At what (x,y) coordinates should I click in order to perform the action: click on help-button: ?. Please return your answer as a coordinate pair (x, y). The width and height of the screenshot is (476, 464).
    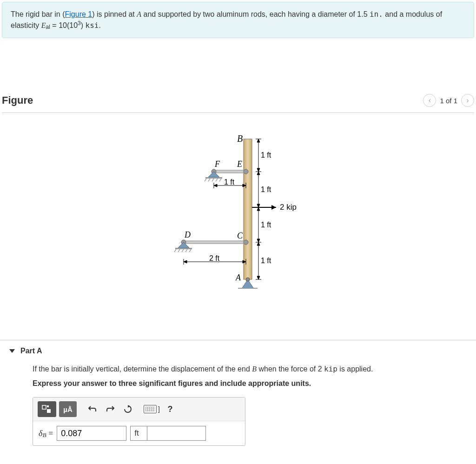
    Looking at the image, I should click on (170, 409).